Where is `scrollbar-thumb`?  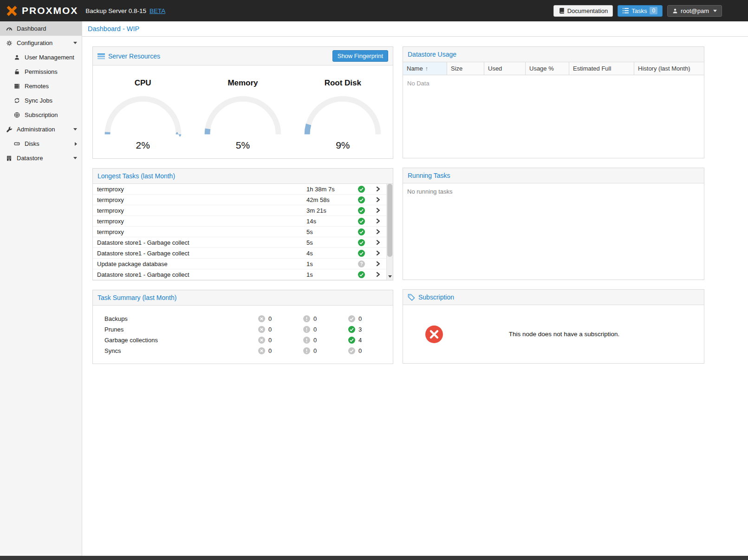
scrollbar-thumb is located at coordinates (390, 220).